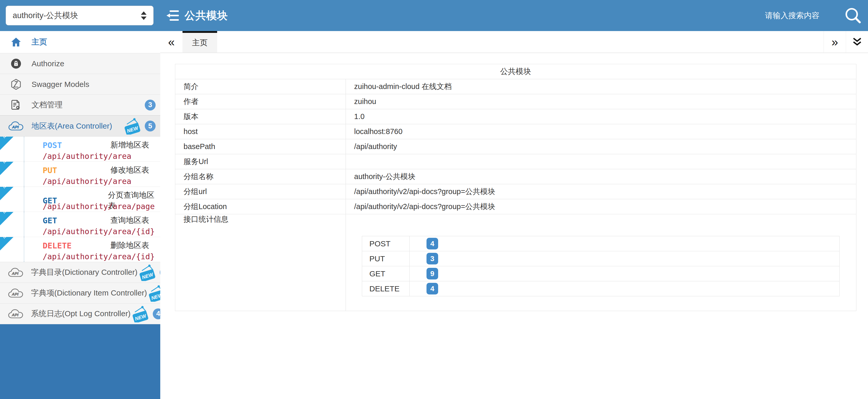 This screenshot has height=399, width=868. I want to click on http-method: GET, so click(77, 221).